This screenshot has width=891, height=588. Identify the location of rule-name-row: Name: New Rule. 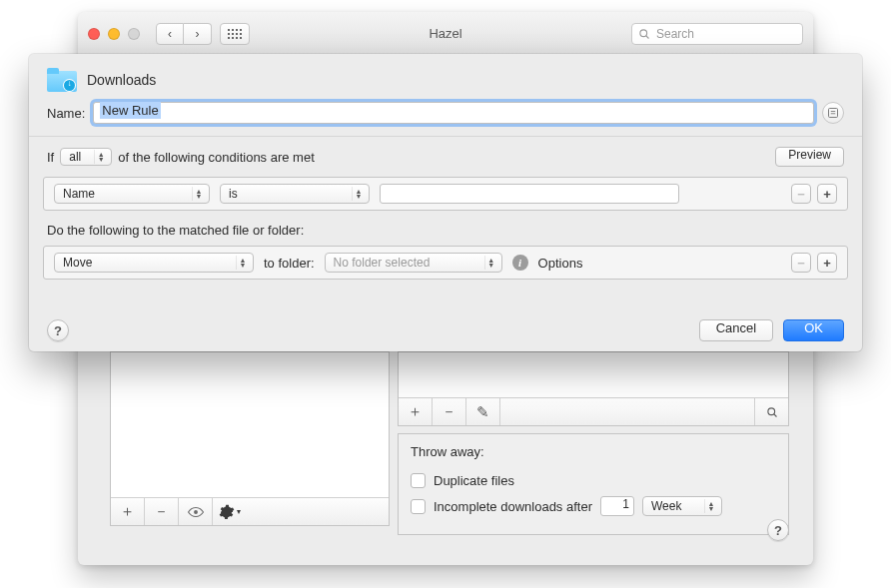
(446, 119).